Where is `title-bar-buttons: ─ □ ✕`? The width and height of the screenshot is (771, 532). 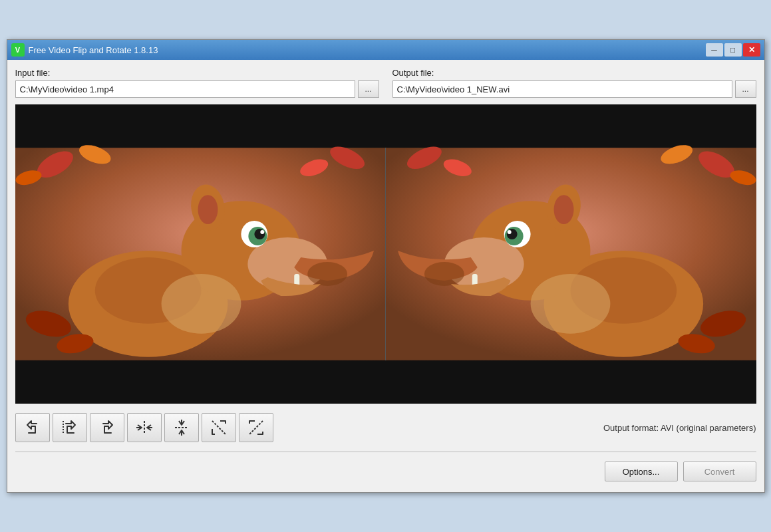
title-bar-buttons: ─ □ ✕ is located at coordinates (733, 50).